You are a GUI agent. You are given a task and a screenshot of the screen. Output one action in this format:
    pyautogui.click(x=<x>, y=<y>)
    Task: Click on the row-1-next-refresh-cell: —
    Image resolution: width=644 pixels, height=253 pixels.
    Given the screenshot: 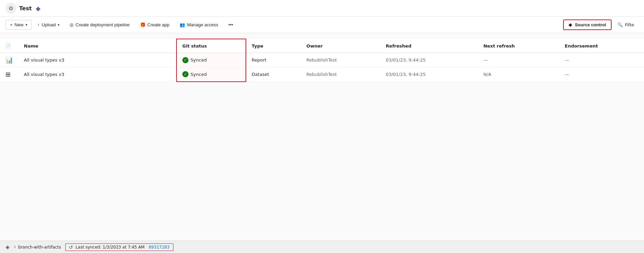 What is the action you would take?
    pyautogui.click(x=519, y=60)
    